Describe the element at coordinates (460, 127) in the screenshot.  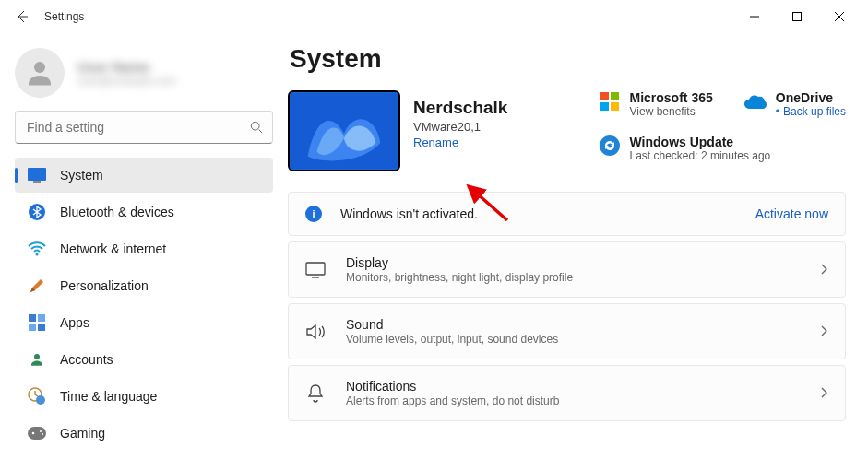
I see `device-model: VMware20,1` at that location.